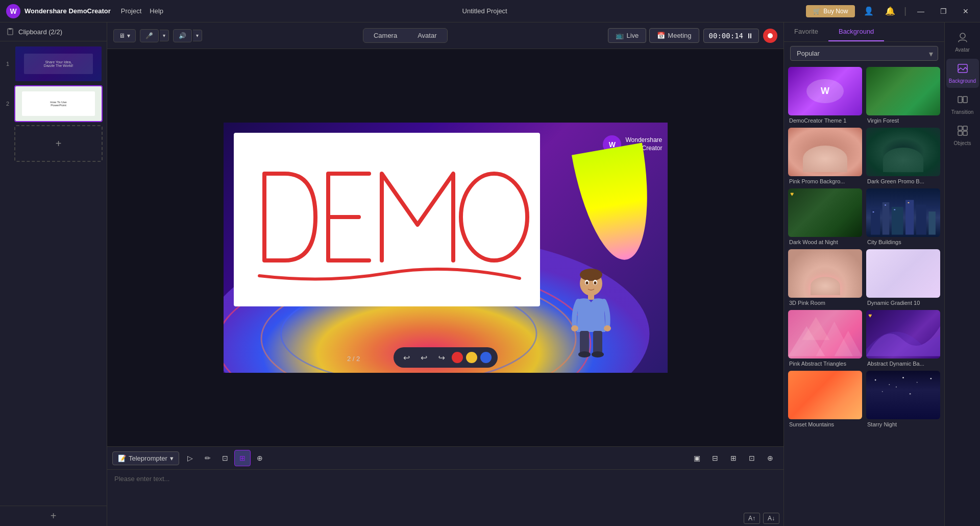  Describe the element at coordinates (864, 53) in the screenshot. I see `bg-filter-select: Popular Abstract Nature Business Holiday` at that location.